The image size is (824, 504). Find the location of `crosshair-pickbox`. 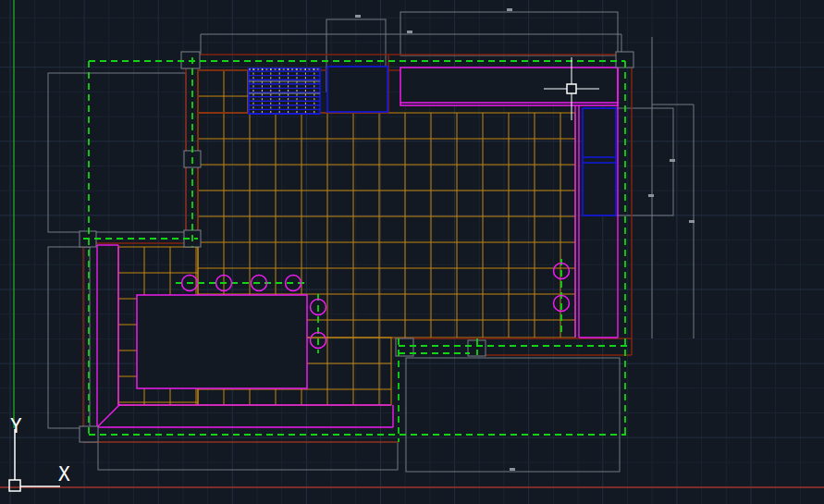

crosshair-pickbox is located at coordinates (572, 89).